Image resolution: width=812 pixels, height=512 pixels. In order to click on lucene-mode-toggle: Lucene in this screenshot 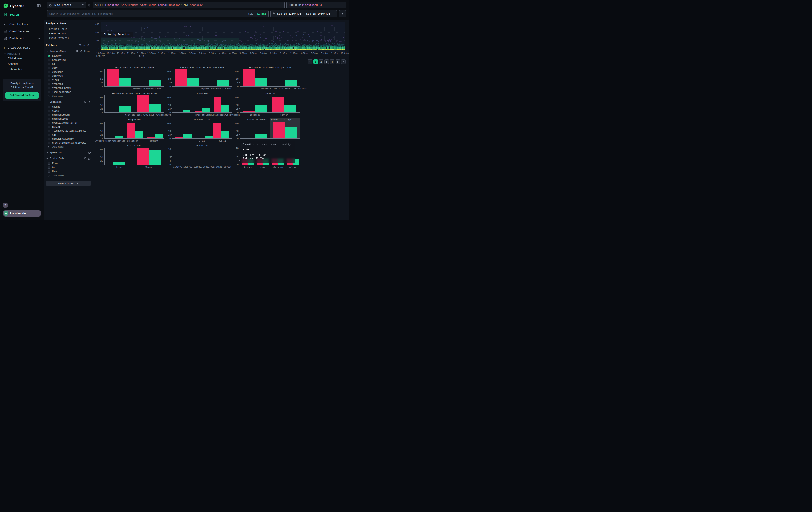, I will do `click(262, 14)`.